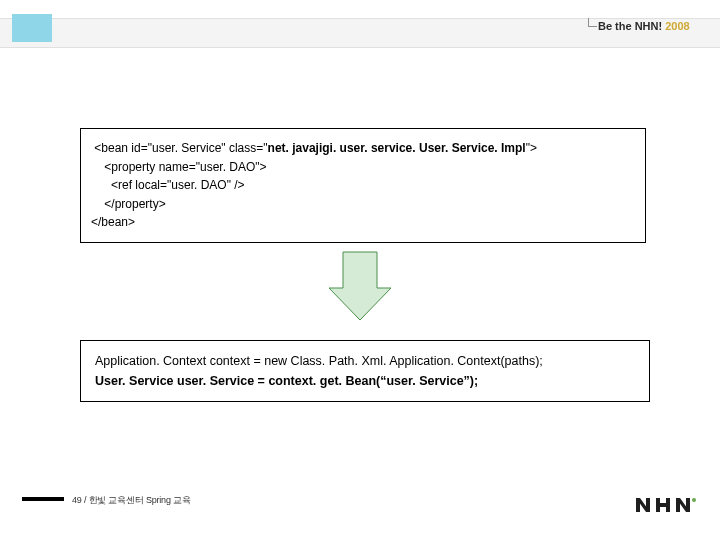 The width and height of the screenshot is (720, 540). Describe the element at coordinates (630, 26) in the screenshot. I see `brand-prefix: Be the NHN!` at that location.